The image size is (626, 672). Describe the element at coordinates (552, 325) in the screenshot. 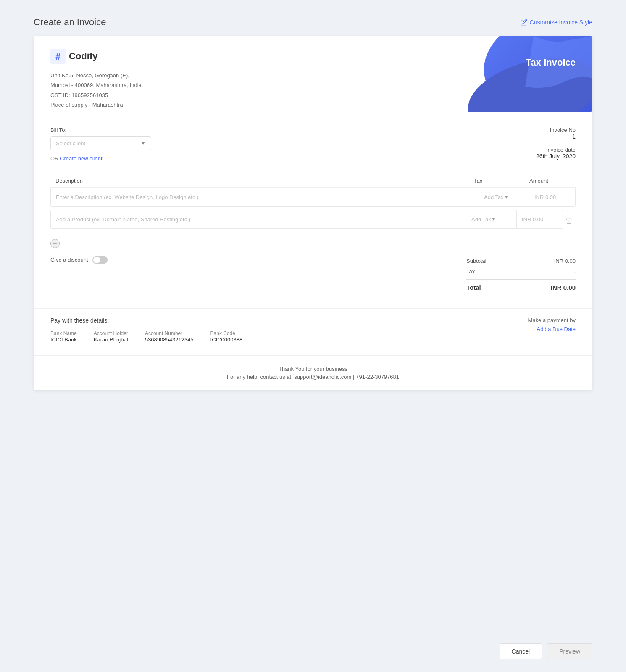

I see `due-date-area: Make a payment by Add a Due Date` at that location.